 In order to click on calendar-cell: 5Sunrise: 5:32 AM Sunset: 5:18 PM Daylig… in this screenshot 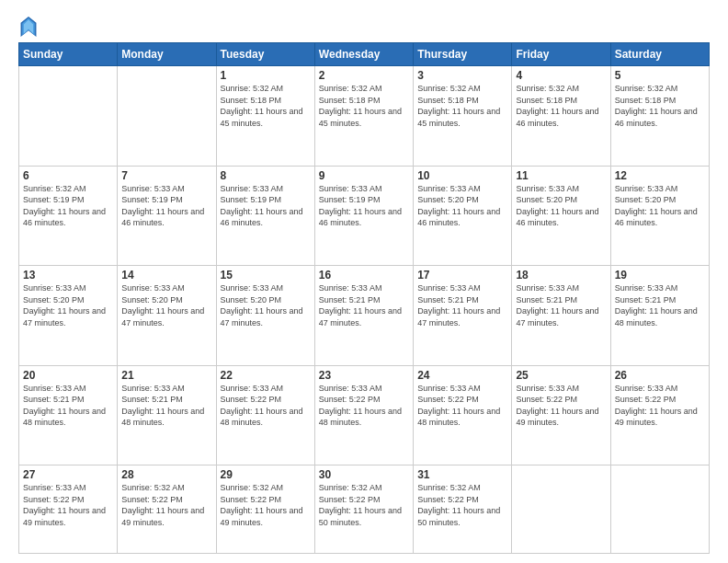, I will do `click(660, 116)`.